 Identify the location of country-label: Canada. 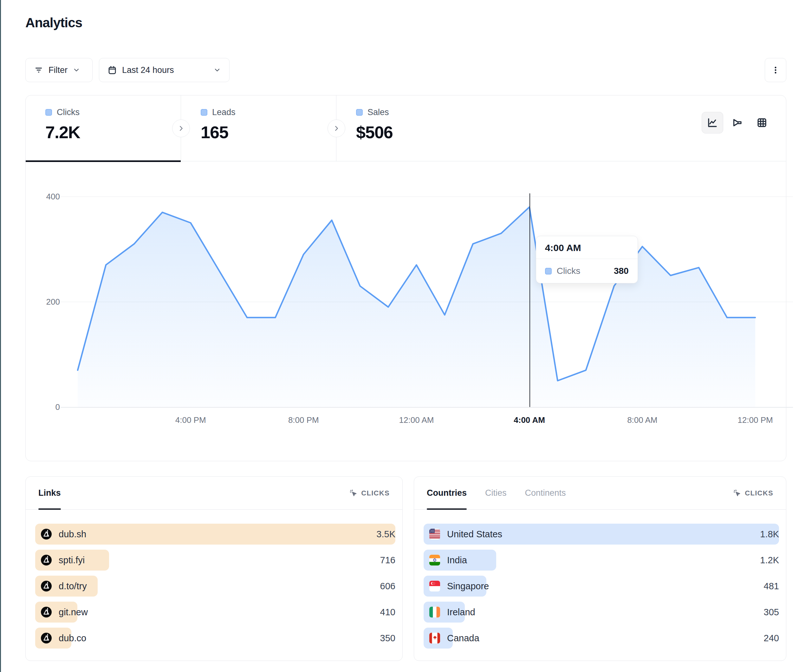
(463, 638).